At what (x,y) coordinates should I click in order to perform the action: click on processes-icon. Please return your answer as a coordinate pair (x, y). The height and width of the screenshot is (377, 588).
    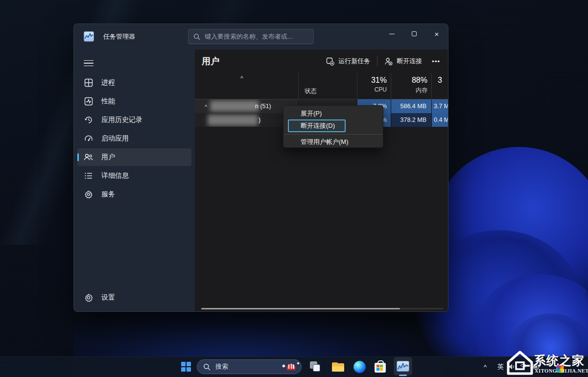
    Looking at the image, I should click on (88, 83).